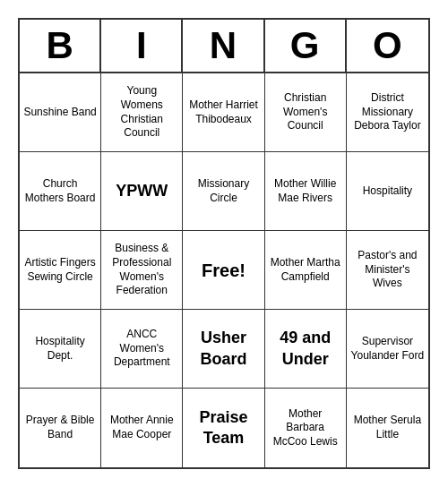  What do you see at coordinates (224, 428) in the screenshot?
I see `bingo-cell-22: Praise Team` at bounding box center [224, 428].